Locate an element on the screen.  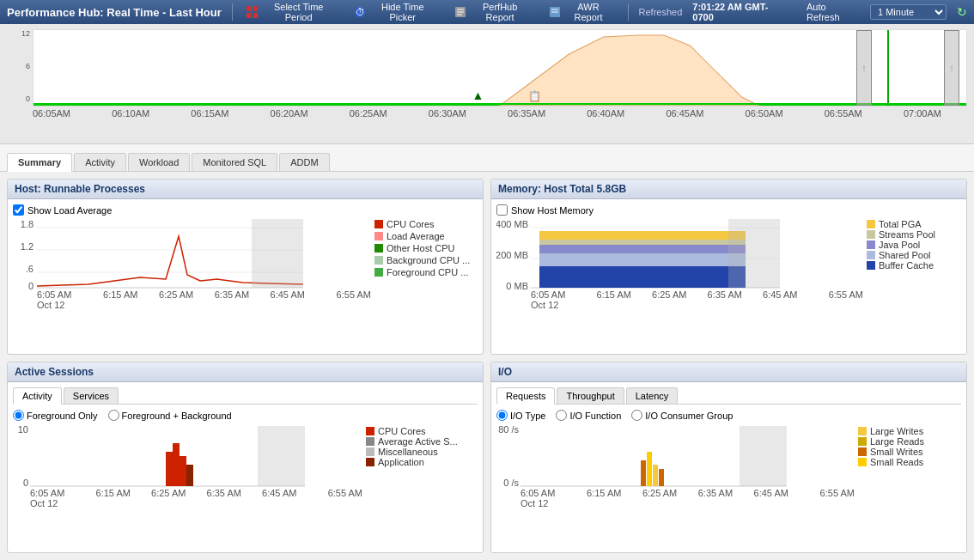
time-selection-handle-left: ⋮ is located at coordinates (864, 68).